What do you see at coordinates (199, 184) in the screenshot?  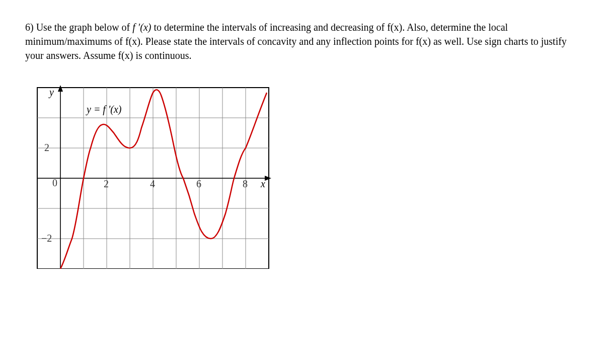 I see `tick-6x: 6` at bounding box center [199, 184].